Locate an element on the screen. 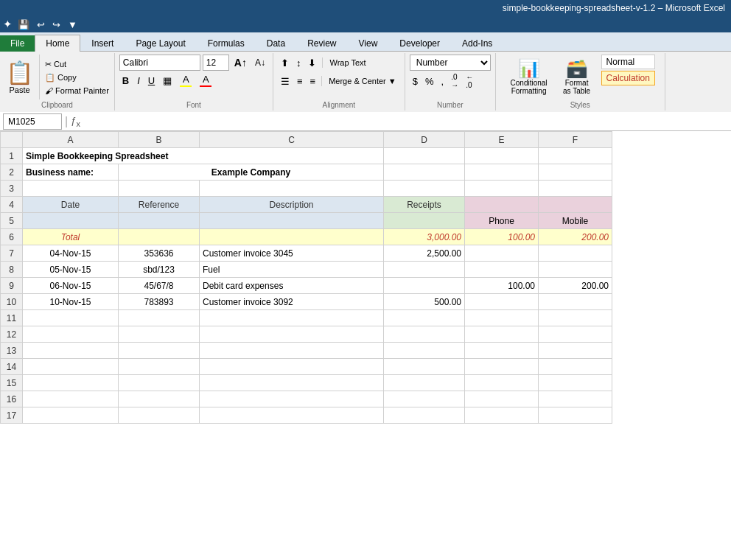  copy-button: 📋 Copy is located at coordinates (77, 78).